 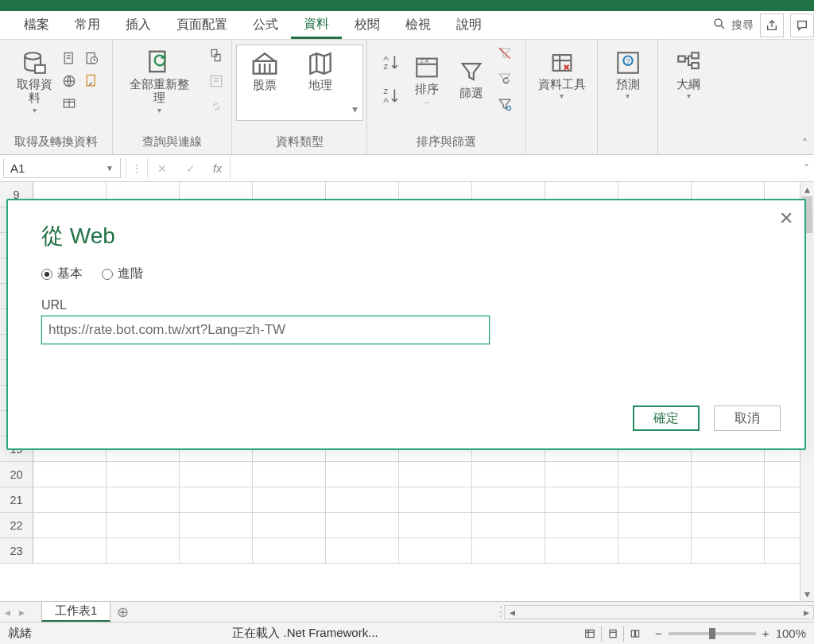 I want to click on filter-button: 篩選, so click(x=471, y=78).